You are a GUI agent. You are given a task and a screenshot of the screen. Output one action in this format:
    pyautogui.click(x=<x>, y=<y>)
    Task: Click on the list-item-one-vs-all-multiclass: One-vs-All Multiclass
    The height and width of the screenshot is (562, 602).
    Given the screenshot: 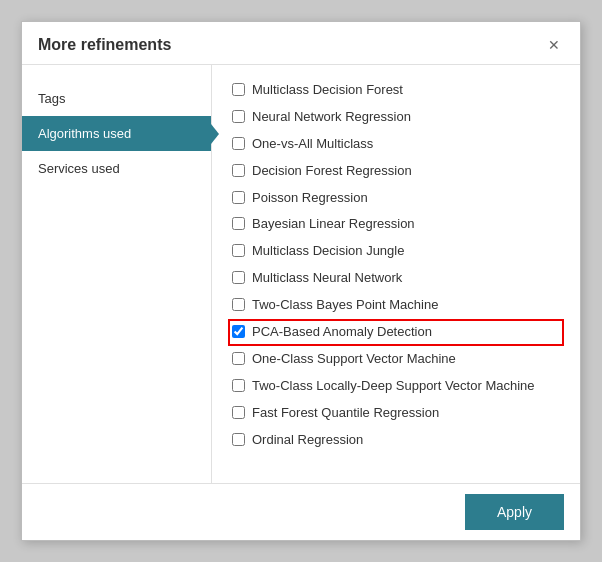 What is the action you would take?
    pyautogui.click(x=396, y=144)
    